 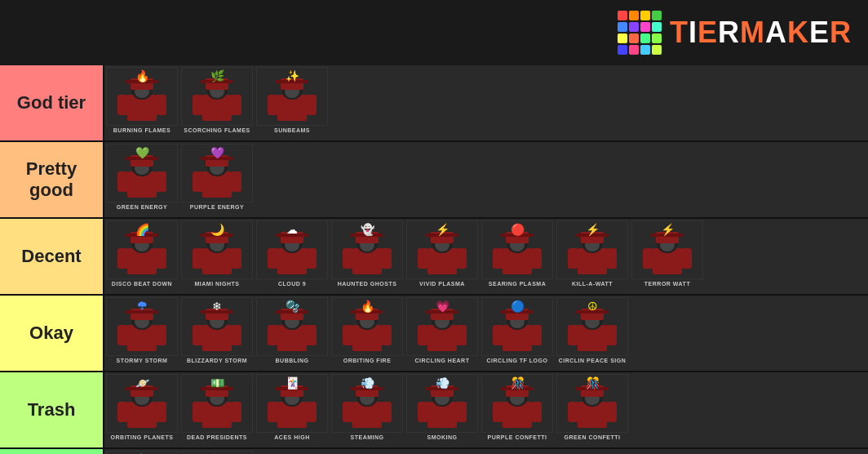 I want to click on list-item: 🔥ORBITING FIRE, so click(x=367, y=333).